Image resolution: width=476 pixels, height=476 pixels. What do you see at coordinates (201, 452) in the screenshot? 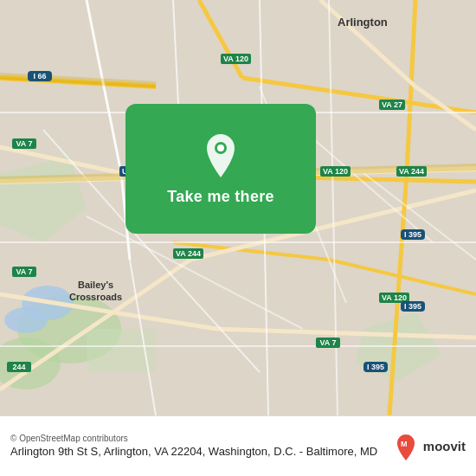
I see `address-text: Arlington 9th St S, Arlington, VA 22204,…` at bounding box center [201, 452].